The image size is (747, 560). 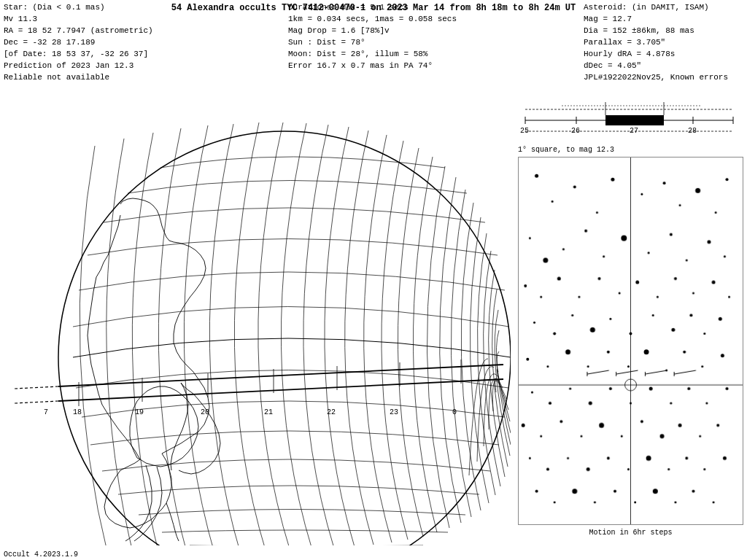 I want to click on dec-value: Dec = -32 28 17.189, so click(x=79, y=43).